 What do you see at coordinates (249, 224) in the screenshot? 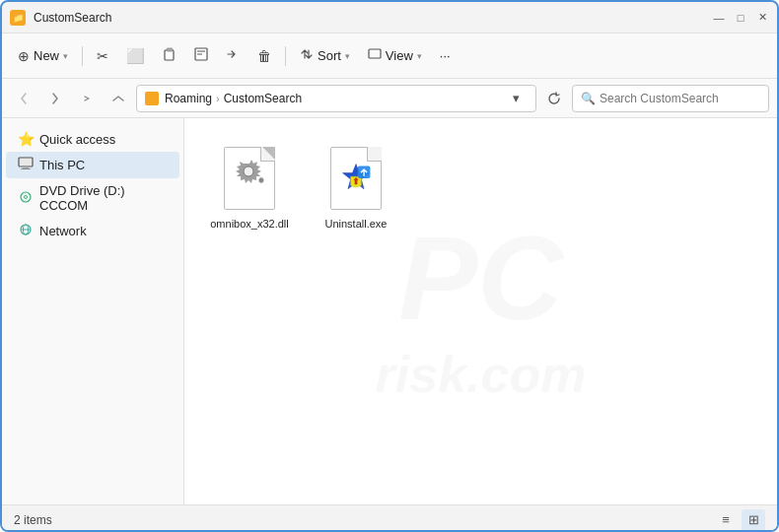
I see `file-label-omnibox: omnibox_x32.dll` at bounding box center [249, 224].